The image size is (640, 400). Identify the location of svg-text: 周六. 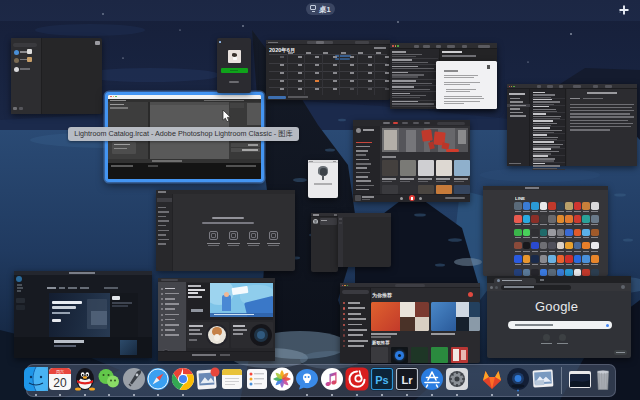
(60, 372).